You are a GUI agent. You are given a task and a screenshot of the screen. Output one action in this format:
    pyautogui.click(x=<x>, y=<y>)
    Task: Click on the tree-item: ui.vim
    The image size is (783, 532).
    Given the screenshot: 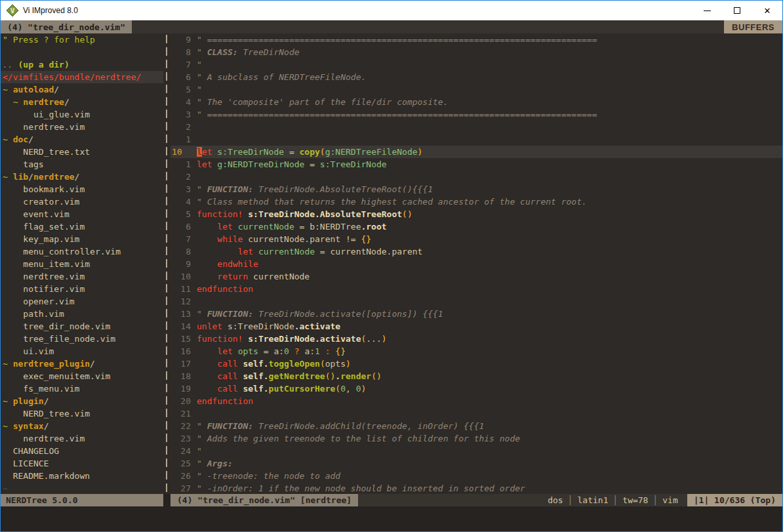 What is the action you would take?
    pyautogui.click(x=82, y=352)
    